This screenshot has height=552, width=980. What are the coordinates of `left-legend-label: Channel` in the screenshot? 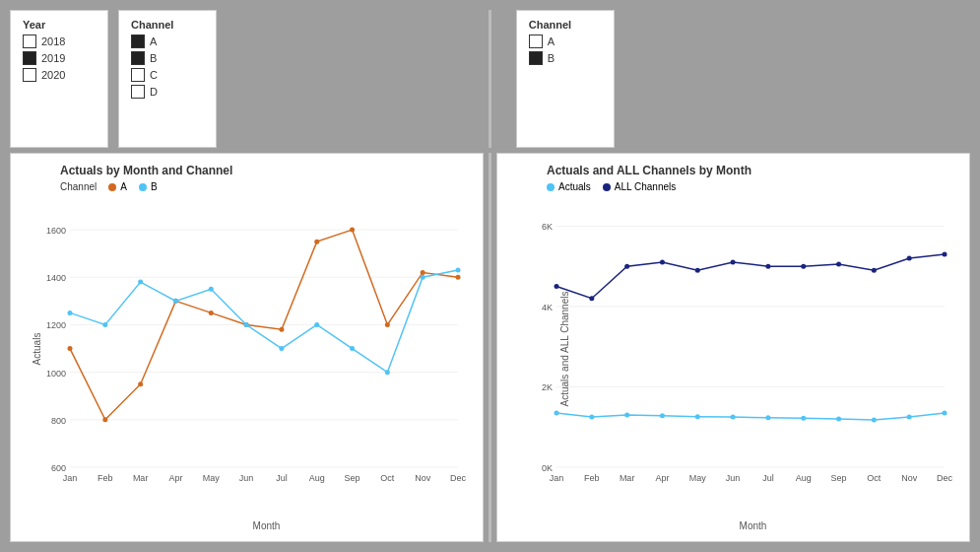 It's located at (79, 187).